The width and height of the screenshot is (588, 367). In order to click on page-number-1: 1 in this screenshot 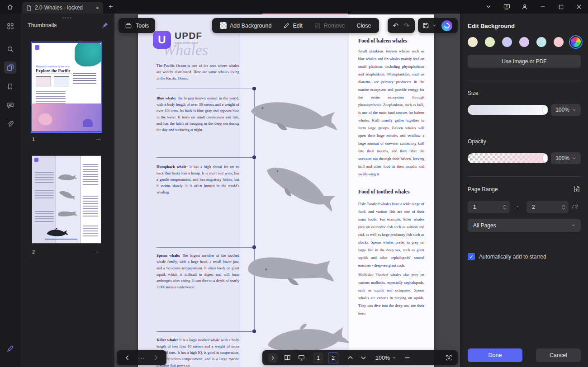, I will do `click(318, 358)`.